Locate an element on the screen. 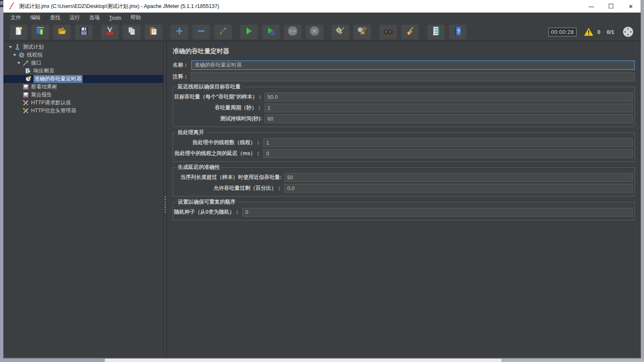  shutdown-icon is located at coordinates (314, 32).